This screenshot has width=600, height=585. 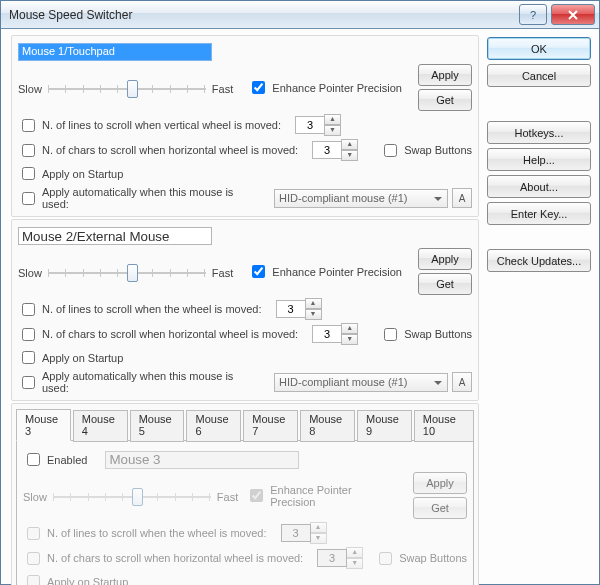 I want to click on mouse2-speed-slider, so click(x=127, y=273).